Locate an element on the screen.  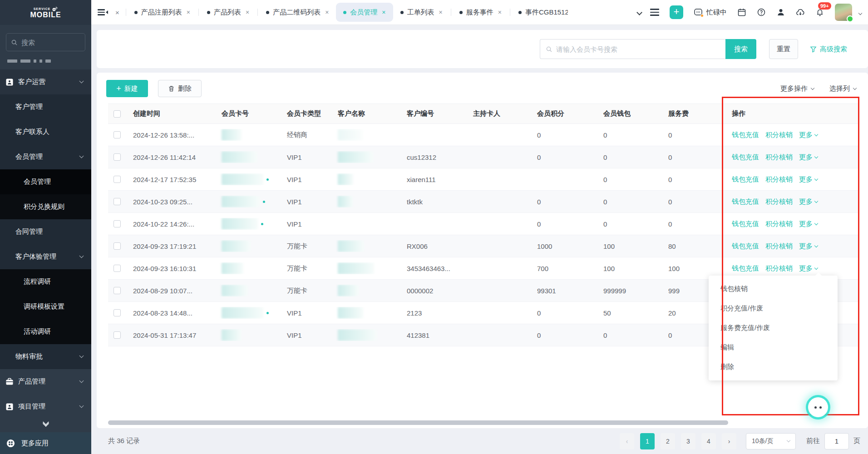
sidebar-item-product-management: 产品管理 is located at coordinates (45, 381).